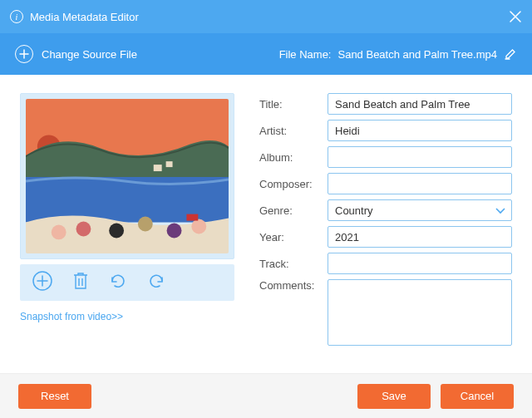 Image resolution: width=532 pixels, height=418 pixels. I want to click on album-field, so click(420, 157).